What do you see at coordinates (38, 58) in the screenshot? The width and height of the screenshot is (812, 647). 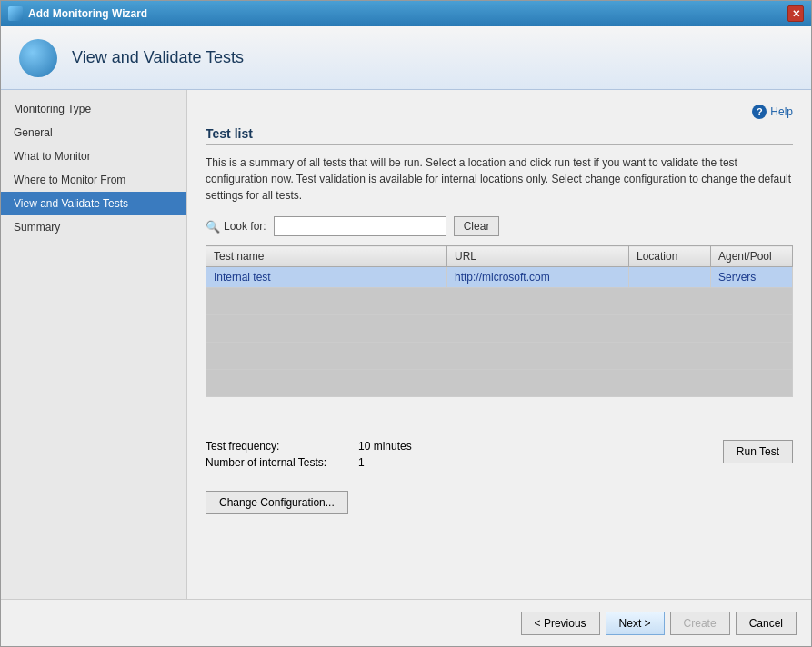 I see `header-icon` at bounding box center [38, 58].